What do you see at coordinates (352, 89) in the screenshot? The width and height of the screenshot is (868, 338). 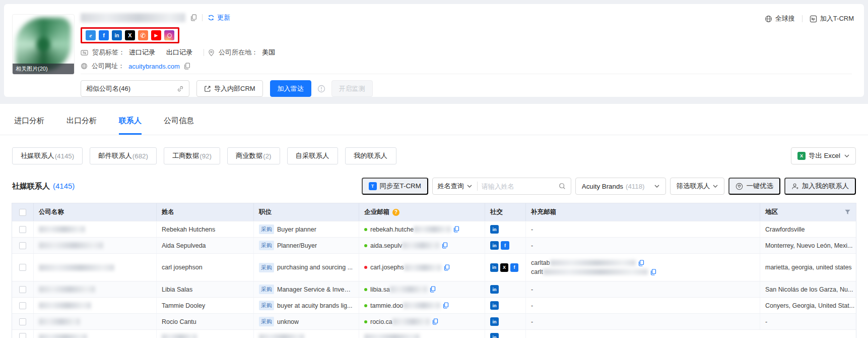 I see `start-monitoring-button: 开启监测` at bounding box center [352, 89].